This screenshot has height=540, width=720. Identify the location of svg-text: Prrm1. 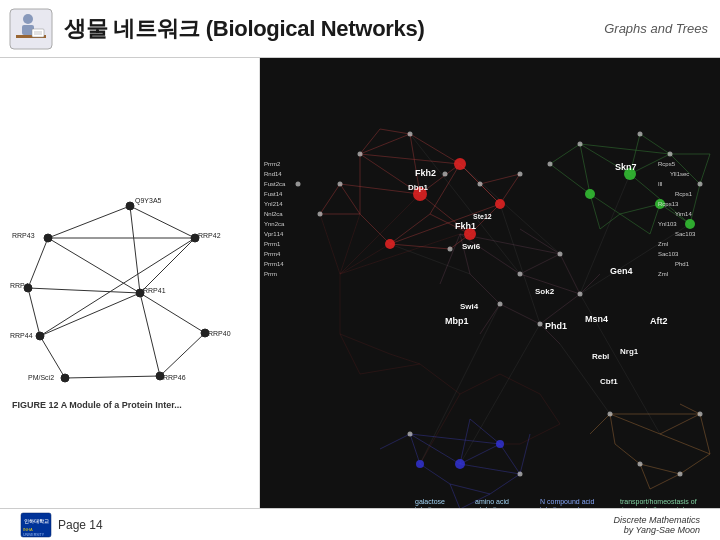
(272, 244).